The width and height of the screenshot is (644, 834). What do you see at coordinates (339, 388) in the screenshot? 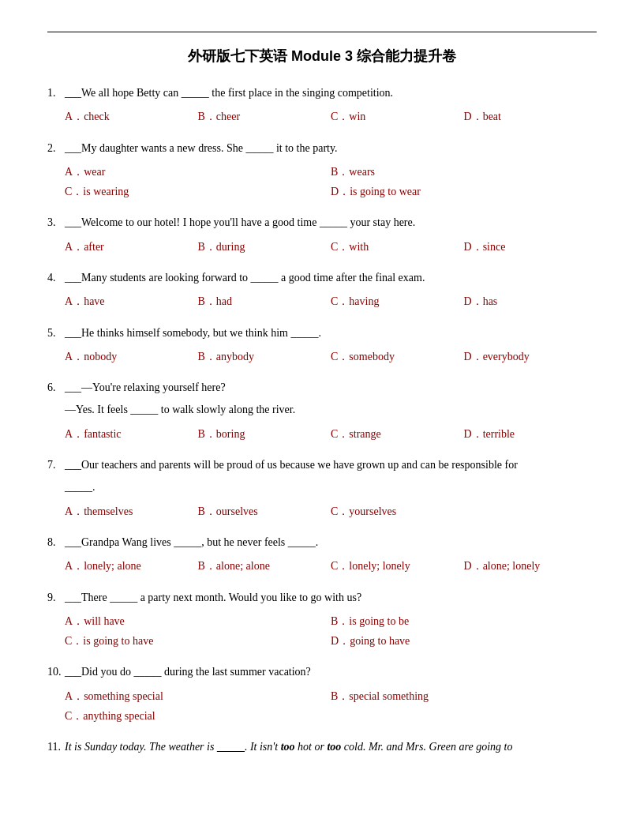
I see `question-text: —You're relaxing yourself here?` at bounding box center [339, 388].